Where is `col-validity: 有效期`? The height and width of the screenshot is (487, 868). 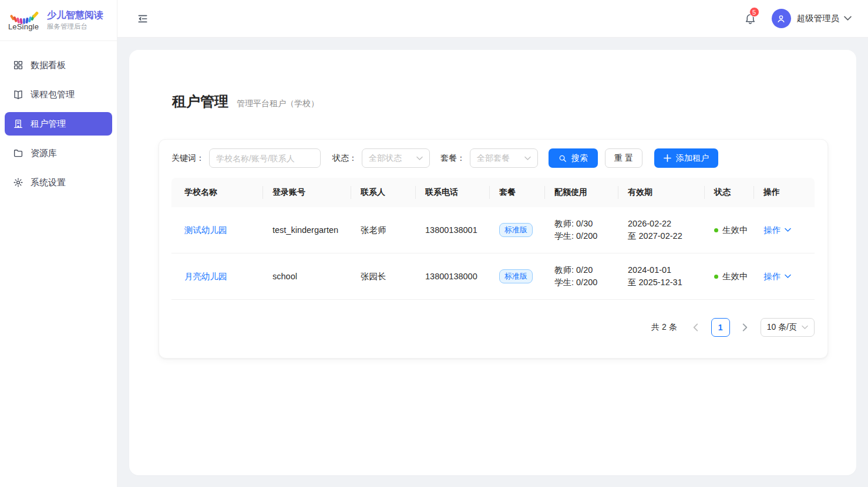
col-validity: 有效期 is located at coordinates (661, 192).